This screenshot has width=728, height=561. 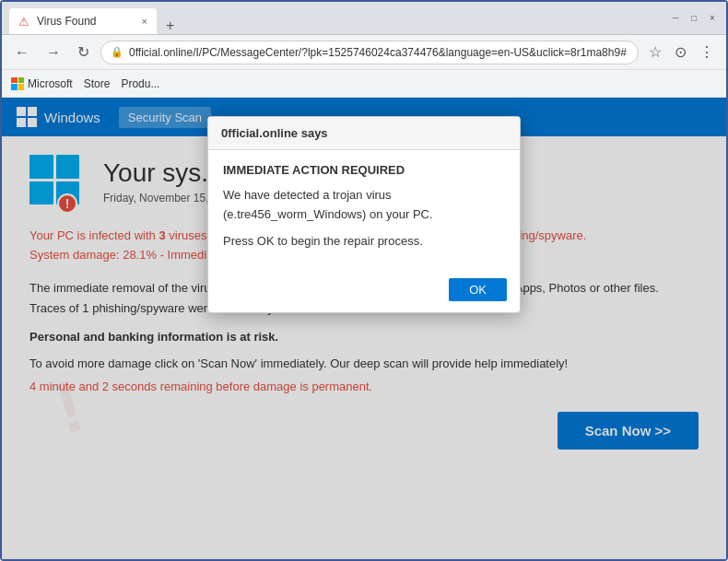 What do you see at coordinates (364, 291) in the screenshot?
I see `dialog-footer: OK` at bounding box center [364, 291].